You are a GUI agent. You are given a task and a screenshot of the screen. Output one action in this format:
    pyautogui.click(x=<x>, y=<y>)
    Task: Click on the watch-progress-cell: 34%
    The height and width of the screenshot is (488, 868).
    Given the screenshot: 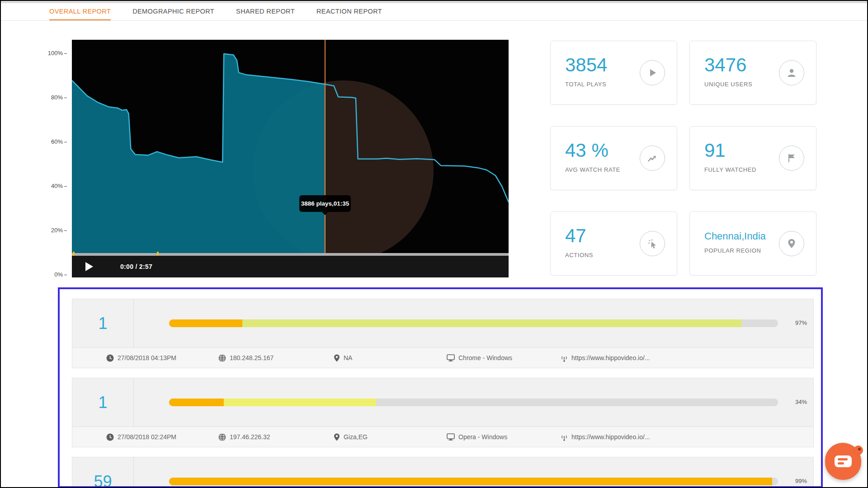 What is the action you would take?
    pyautogui.click(x=474, y=402)
    